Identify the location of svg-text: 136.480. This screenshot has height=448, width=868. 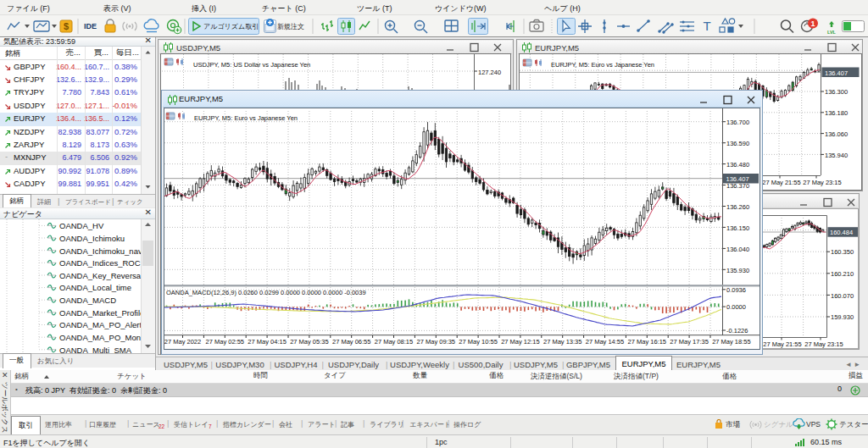
(737, 164).